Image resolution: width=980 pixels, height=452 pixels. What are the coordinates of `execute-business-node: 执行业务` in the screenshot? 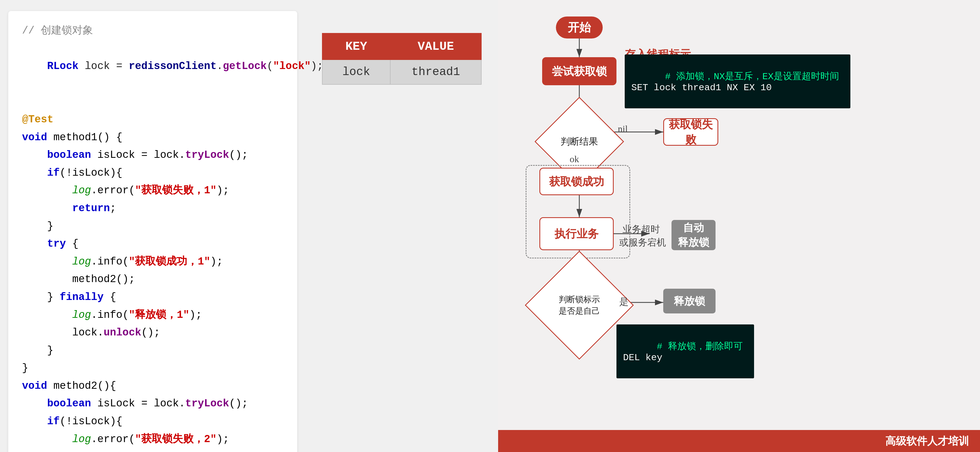 It's located at (577, 233).